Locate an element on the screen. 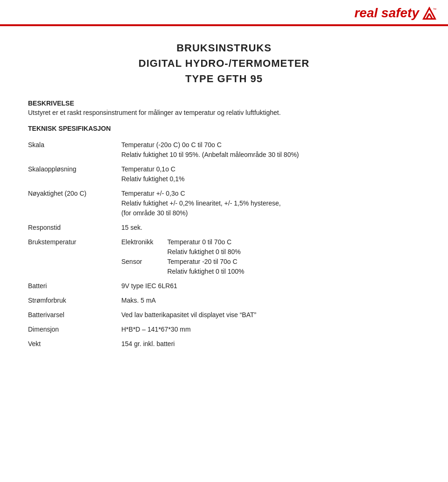  brukstemperatur-sub-value-sensor: Temperatur -20 til 70o C Relativ fuktigh… is located at coordinates (205, 267).